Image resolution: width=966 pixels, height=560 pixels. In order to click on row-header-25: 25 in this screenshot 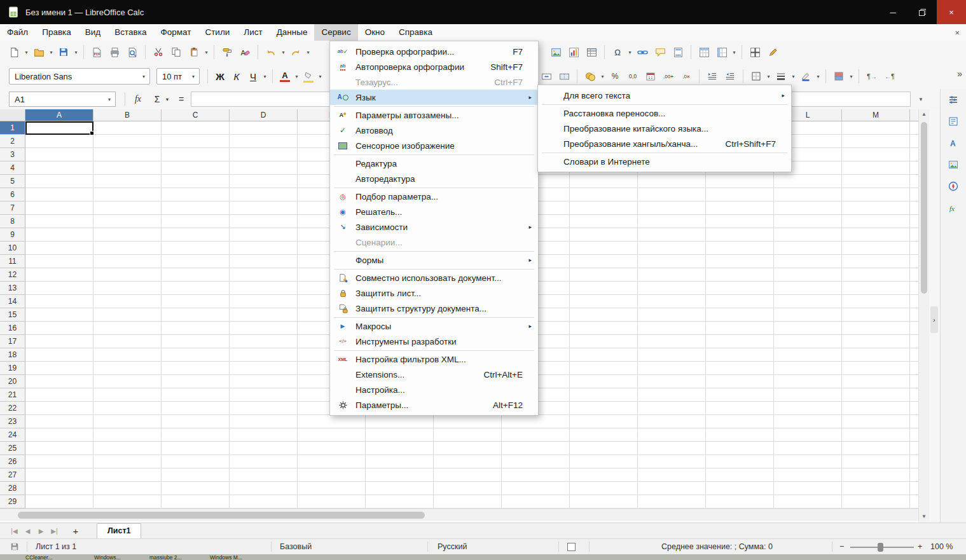, I will do `click(13, 449)`.